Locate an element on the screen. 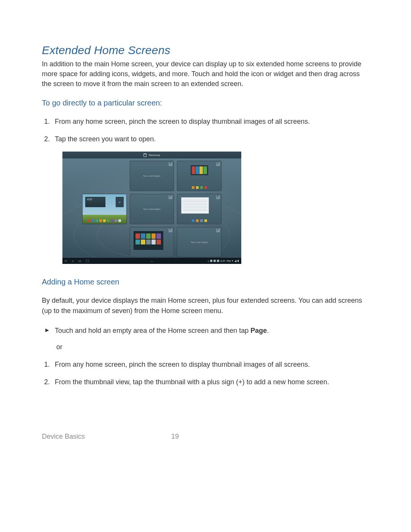 The image size is (411, 532). search-icon: ⌕ is located at coordinates (119, 202).